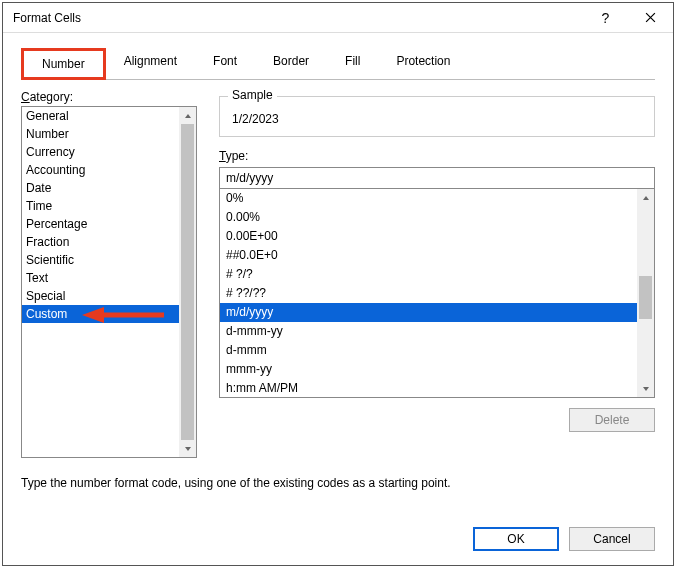 The width and height of the screenshot is (676, 568). What do you see at coordinates (338, 64) in the screenshot?
I see `tab-row: Number Alignment Font Border Fill Protec…` at bounding box center [338, 64].